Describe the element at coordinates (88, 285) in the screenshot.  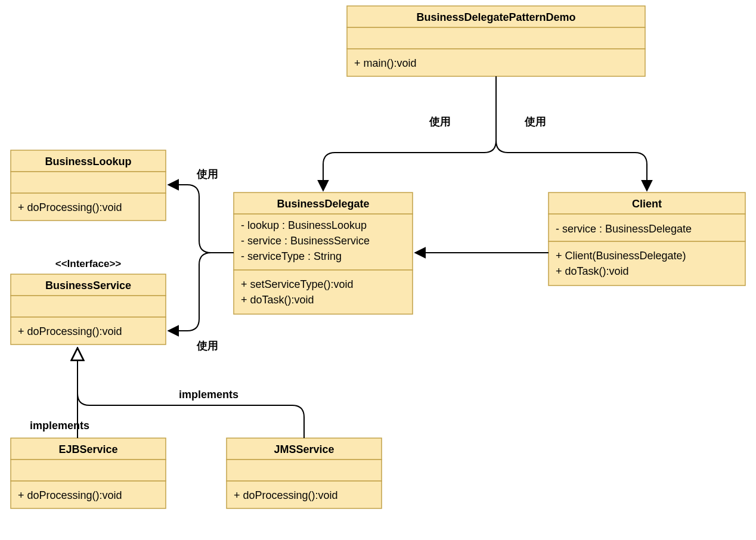
I see `class-service-name: BusinessService` at that location.